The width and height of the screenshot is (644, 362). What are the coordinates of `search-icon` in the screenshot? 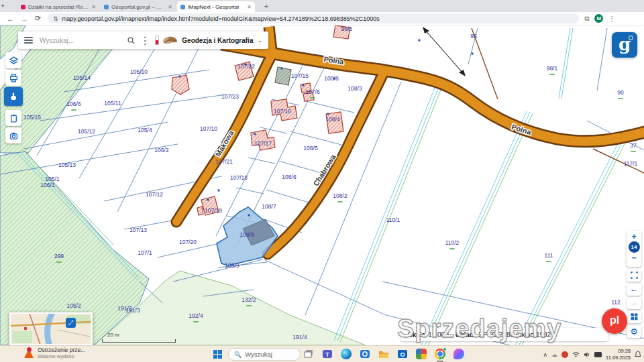 It's located at (131, 40).